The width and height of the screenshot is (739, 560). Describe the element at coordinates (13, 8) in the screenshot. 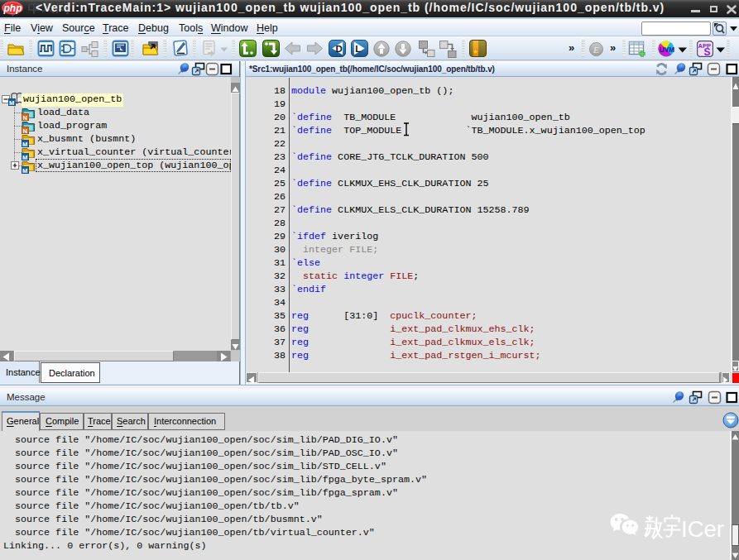

I see `svg-text: php` at that location.